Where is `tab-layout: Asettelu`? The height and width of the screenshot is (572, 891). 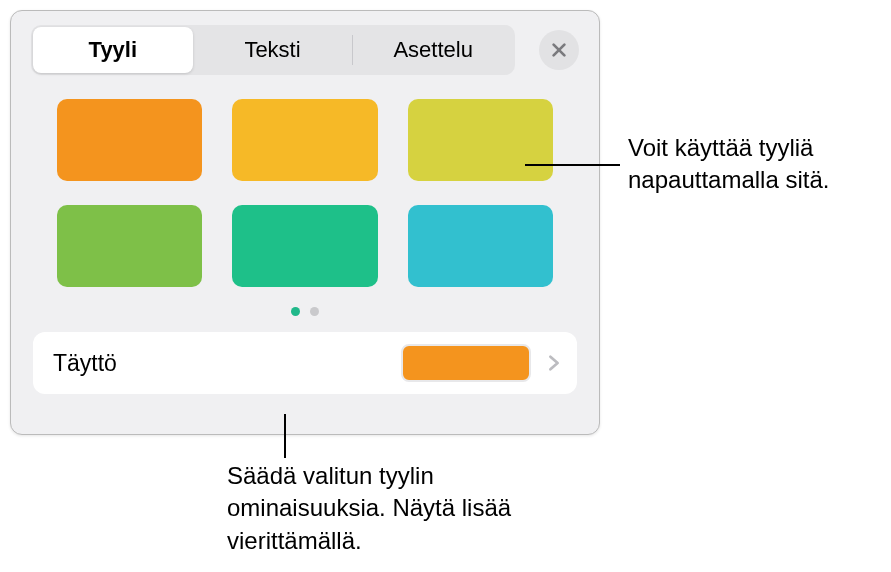
tab-layout: Asettelu is located at coordinates (433, 50).